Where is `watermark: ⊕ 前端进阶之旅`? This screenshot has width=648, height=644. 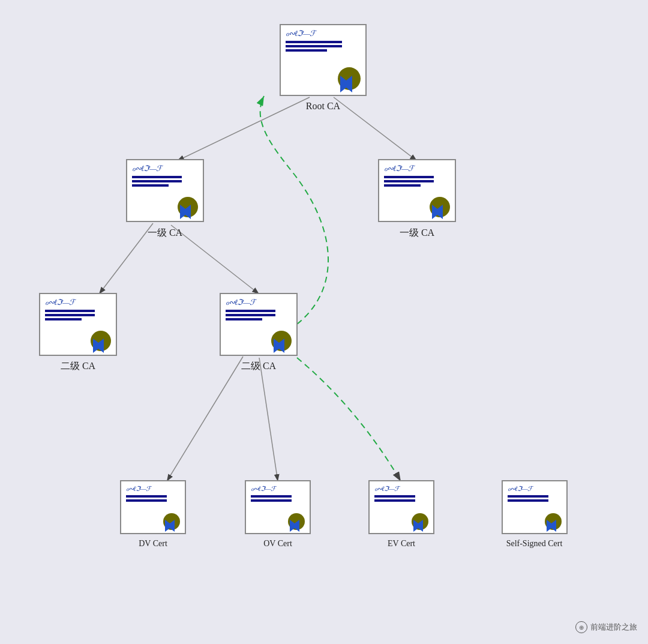
watermark: ⊕ 前端进阶之旅 is located at coordinates (606, 627).